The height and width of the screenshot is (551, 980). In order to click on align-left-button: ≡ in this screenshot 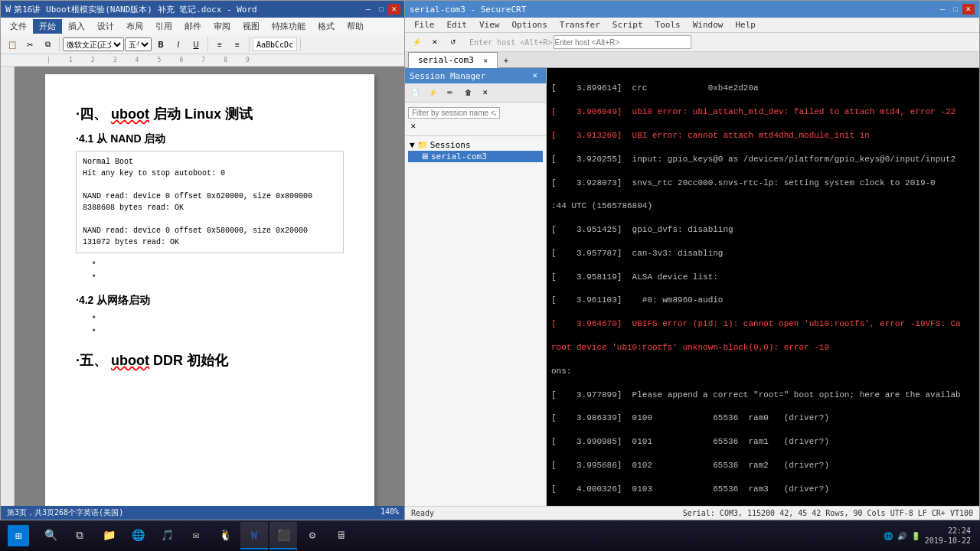, I will do `click(220, 44)`.